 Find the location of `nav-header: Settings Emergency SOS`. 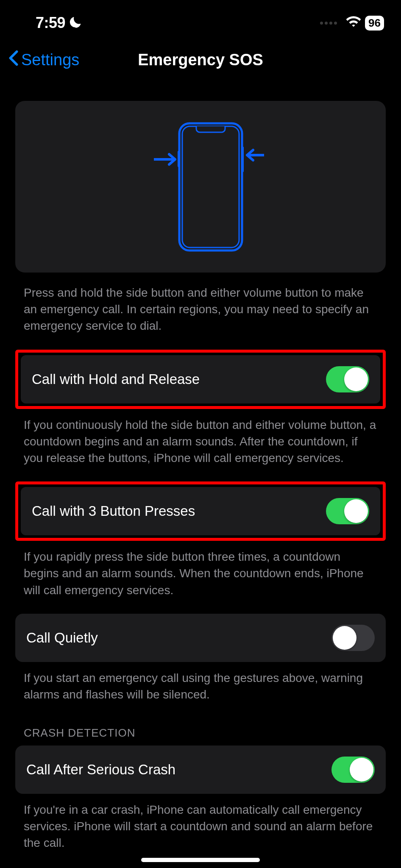

nav-header: Settings Emergency SOS is located at coordinates (200, 56).